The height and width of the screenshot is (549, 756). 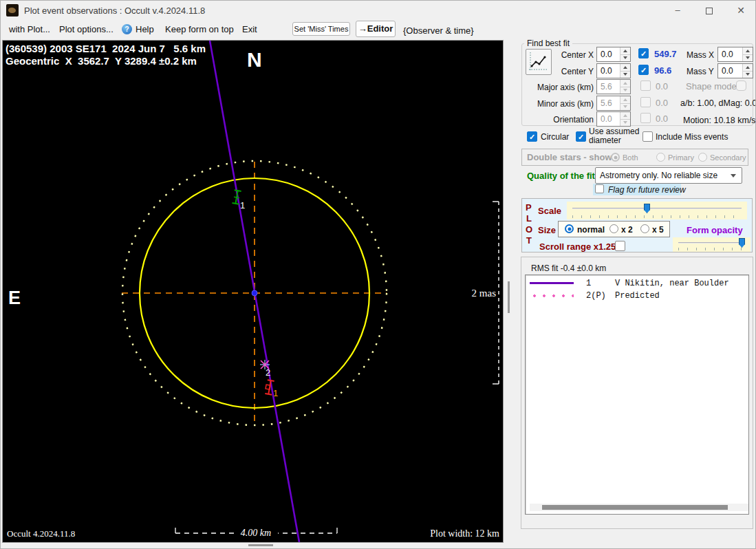 What do you see at coordinates (711, 249) in the screenshot?
I see `form-opacity-slider-ticks` at bounding box center [711, 249].